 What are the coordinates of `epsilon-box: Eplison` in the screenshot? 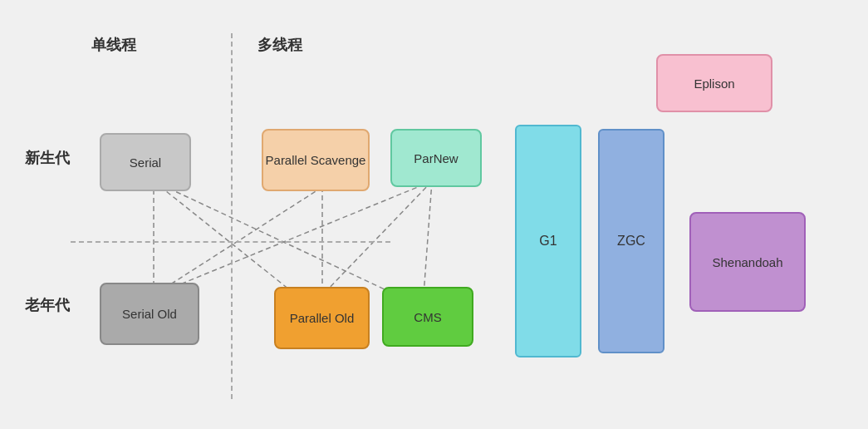 It's located at (714, 83).